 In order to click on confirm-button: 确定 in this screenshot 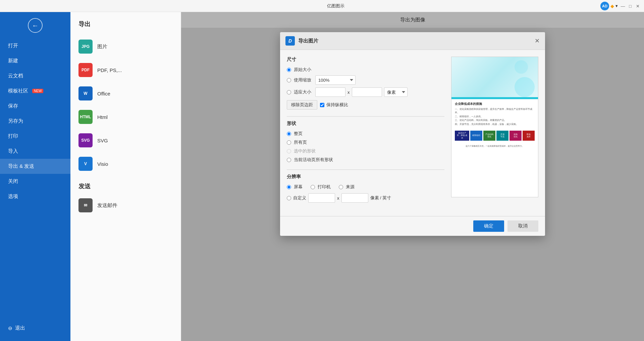, I will do `click(489, 226)`.